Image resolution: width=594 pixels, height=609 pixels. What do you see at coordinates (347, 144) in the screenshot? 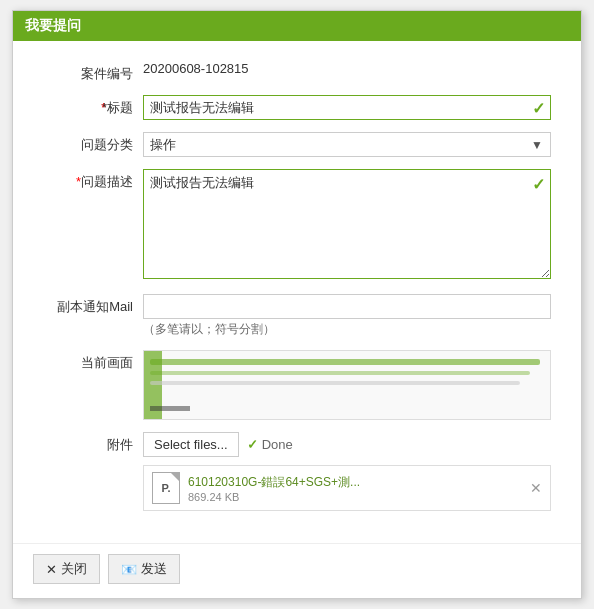
I see `category-field-container: 操作 ▼` at bounding box center [347, 144].